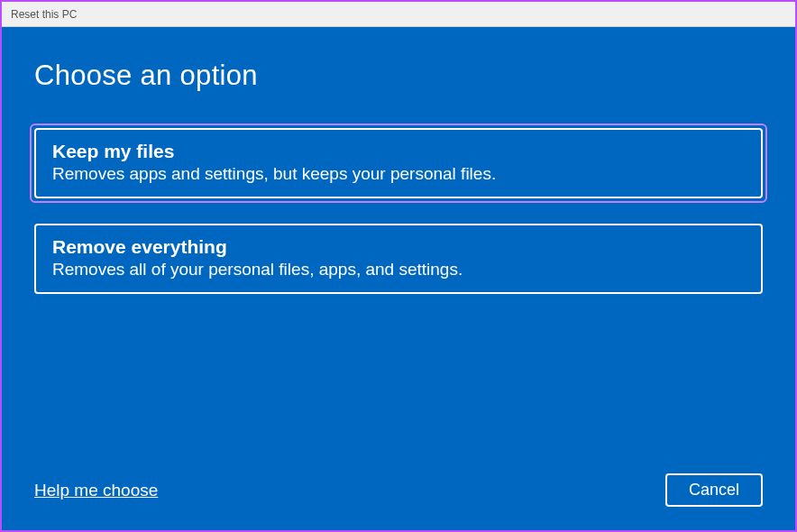  I want to click on option-description: Removes apps and settings, but keeps you…, so click(398, 174).